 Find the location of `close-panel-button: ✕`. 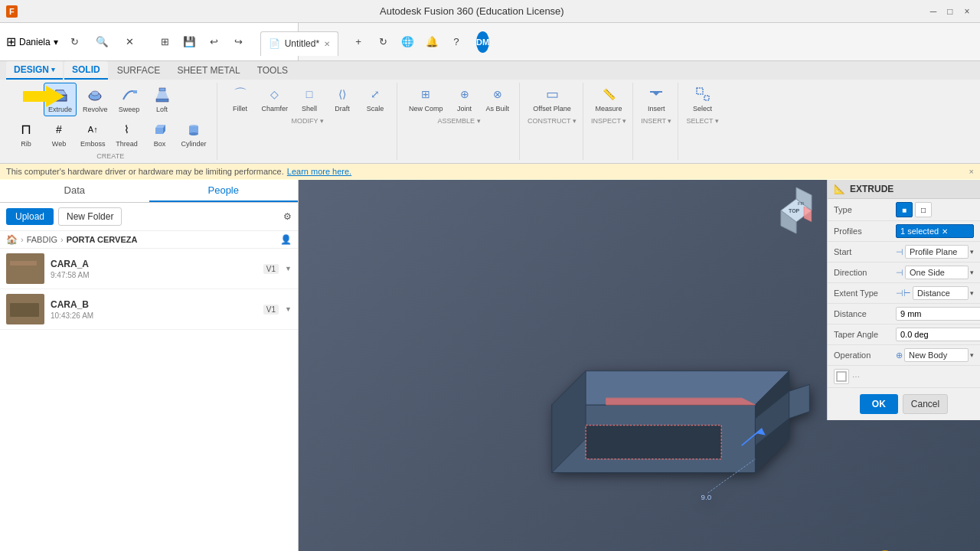

close-panel-button: ✕ is located at coordinates (130, 42).